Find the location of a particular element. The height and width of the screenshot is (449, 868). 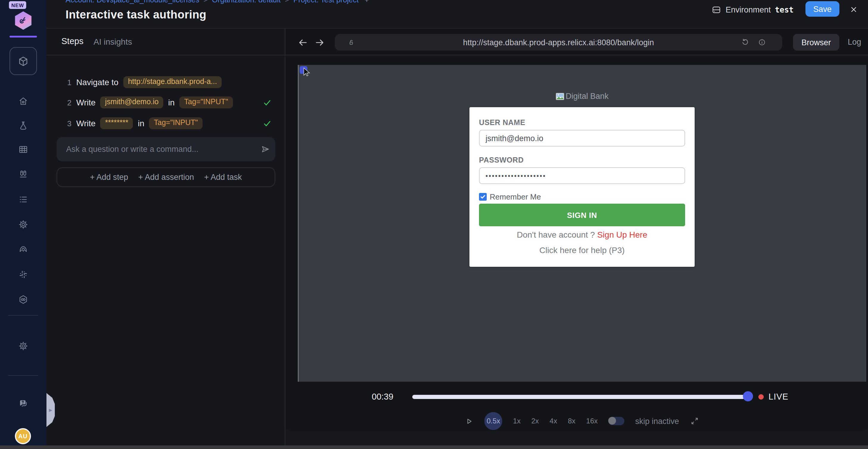

steps-tabs-row: Steps AI insights is located at coordinates (166, 42).